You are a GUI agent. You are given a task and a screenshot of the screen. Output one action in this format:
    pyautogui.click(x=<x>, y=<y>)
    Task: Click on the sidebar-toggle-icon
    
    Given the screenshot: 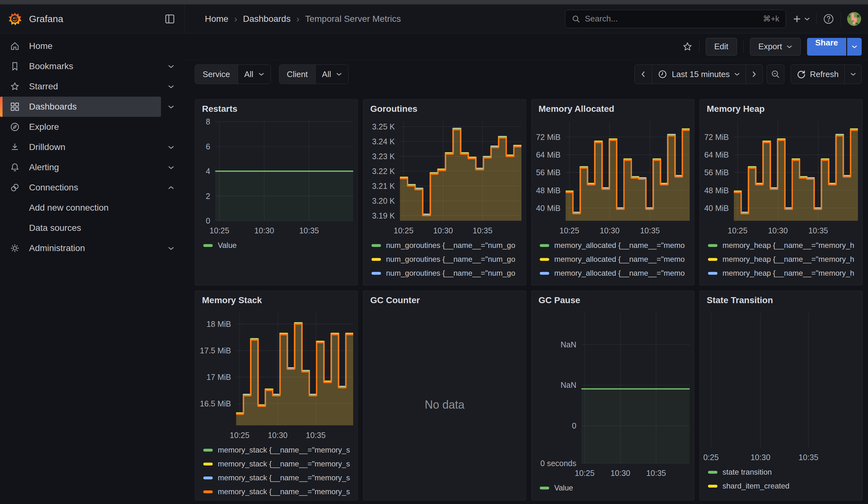 What is the action you would take?
    pyautogui.click(x=170, y=19)
    